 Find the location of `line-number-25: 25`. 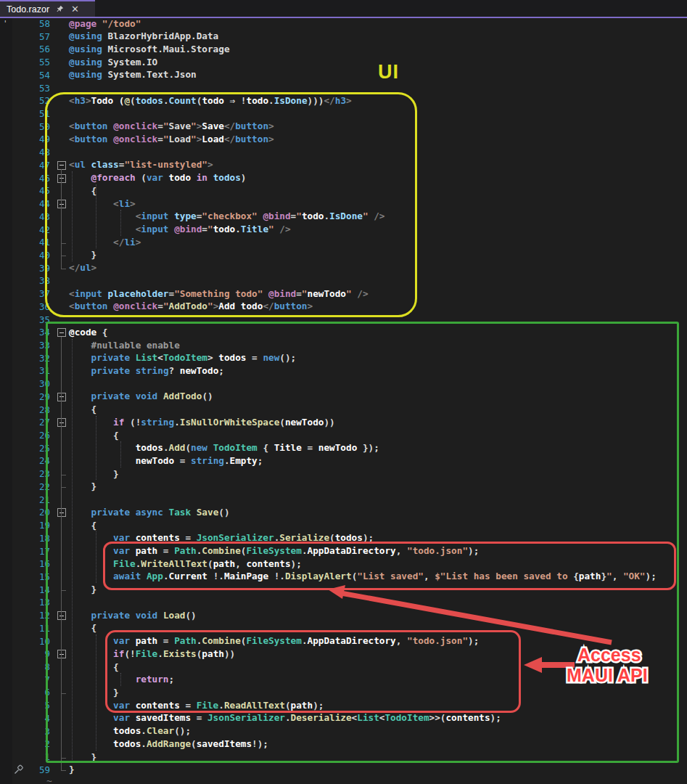

line-number-25: 25 is located at coordinates (31, 449).